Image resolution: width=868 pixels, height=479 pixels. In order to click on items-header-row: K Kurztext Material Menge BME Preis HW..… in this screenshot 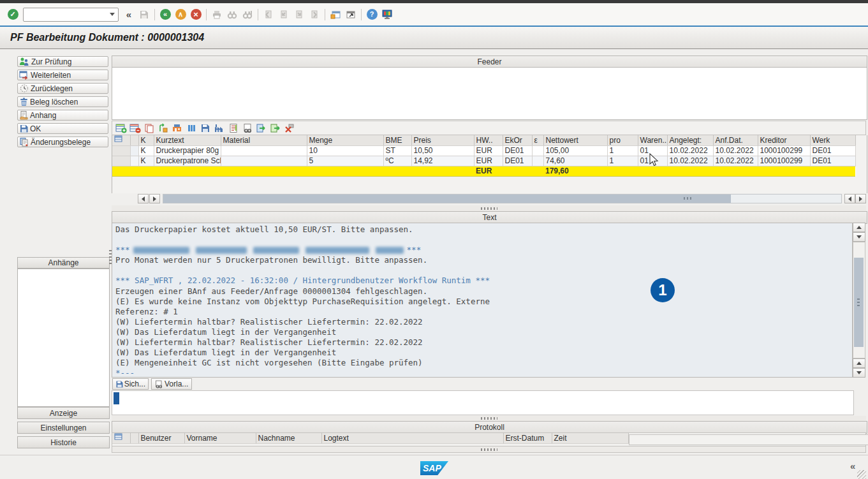, I will do `click(483, 140)`.